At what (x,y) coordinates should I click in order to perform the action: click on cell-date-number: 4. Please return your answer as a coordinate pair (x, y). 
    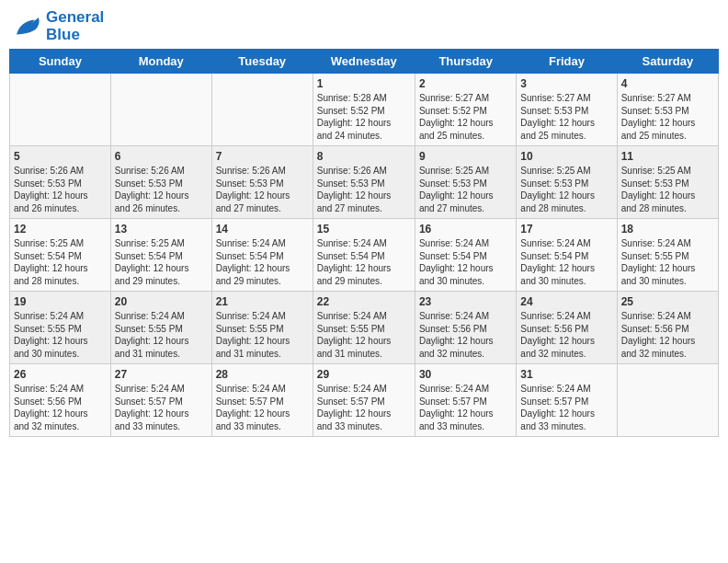
    Looking at the image, I should click on (667, 84).